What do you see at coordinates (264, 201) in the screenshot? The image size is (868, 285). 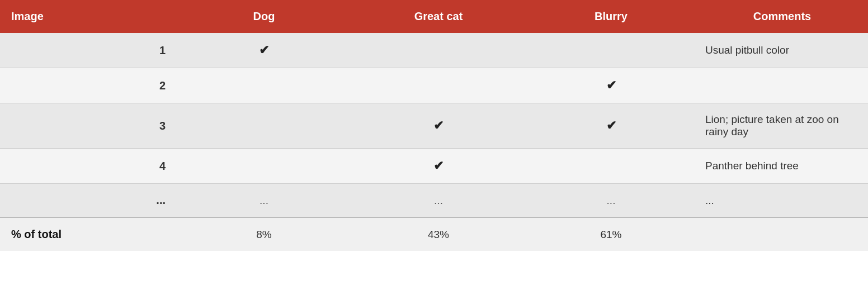 I see `cell-ellipsis-dog: ...` at bounding box center [264, 201].